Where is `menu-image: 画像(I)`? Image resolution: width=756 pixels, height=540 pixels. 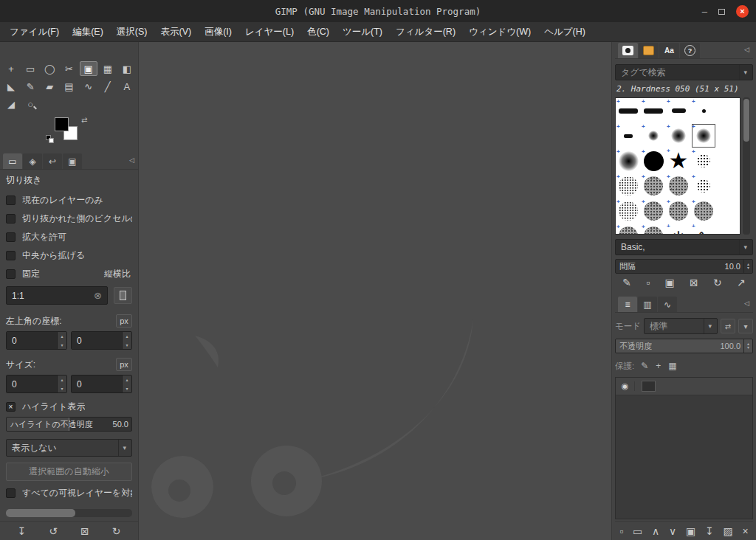 menu-image: 画像(I) is located at coordinates (219, 32).